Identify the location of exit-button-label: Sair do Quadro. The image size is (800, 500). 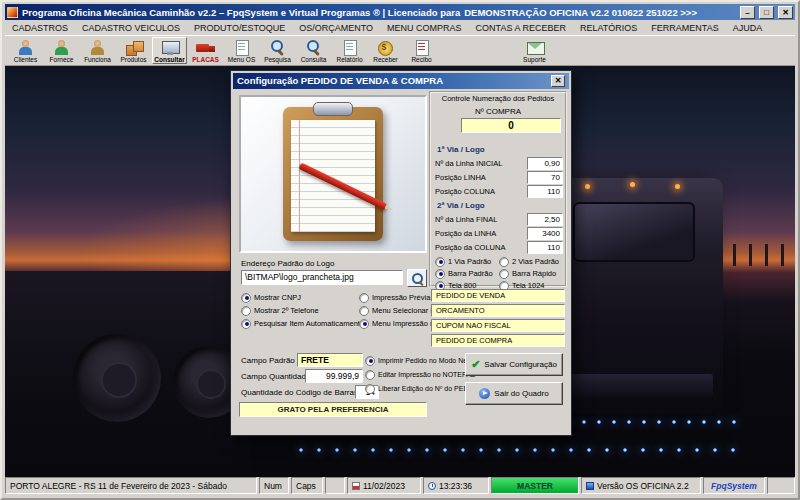
(521, 394).